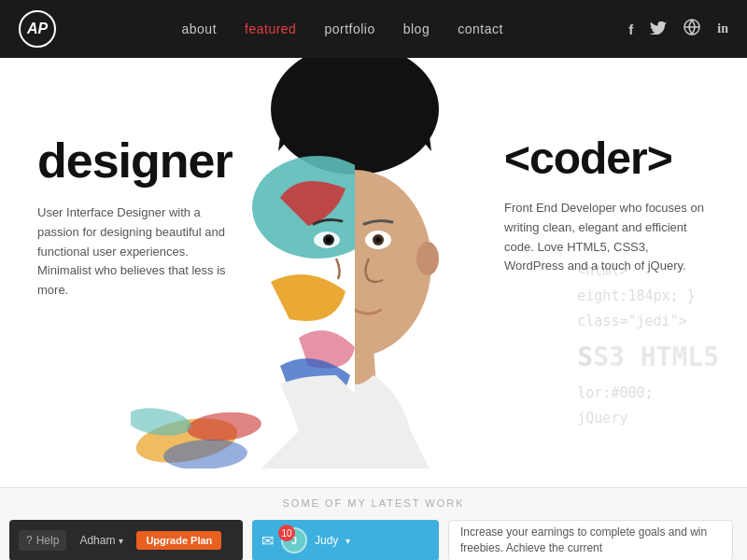 Image resolution: width=747 pixels, height=560 pixels. Describe the element at coordinates (121, 541) in the screenshot. I see `dropdown-arrow-icon: ▾` at that location.